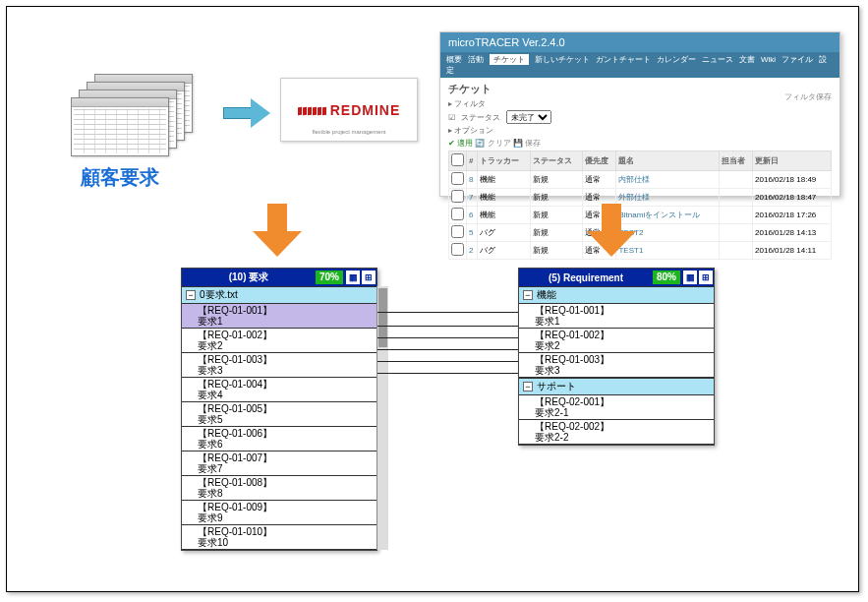 The height and width of the screenshot is (602, 868). Describe the element at coordinates (349, 110) in the screenshot. I see `redmine-logo: REDMINE flexible project management` at that location.